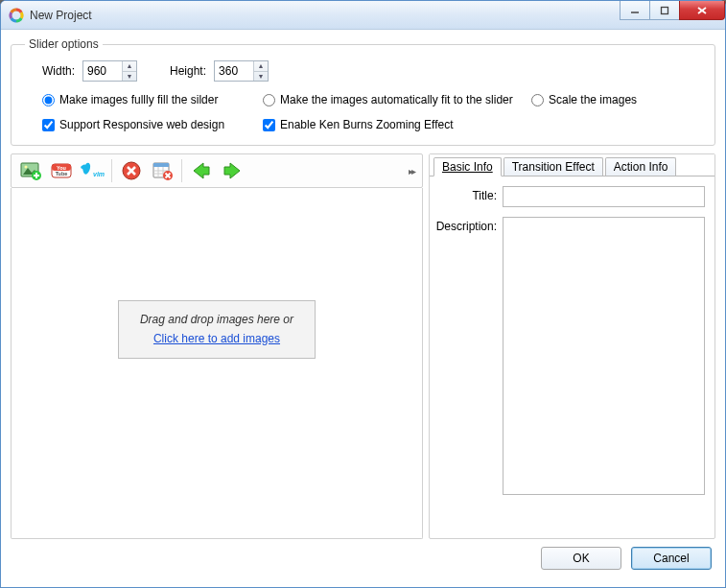 Image resolution: width=726 pixels, height=588 pixels. I want to click on responsive-checkbox-label: Support Responsive web design, so click(152, 125).